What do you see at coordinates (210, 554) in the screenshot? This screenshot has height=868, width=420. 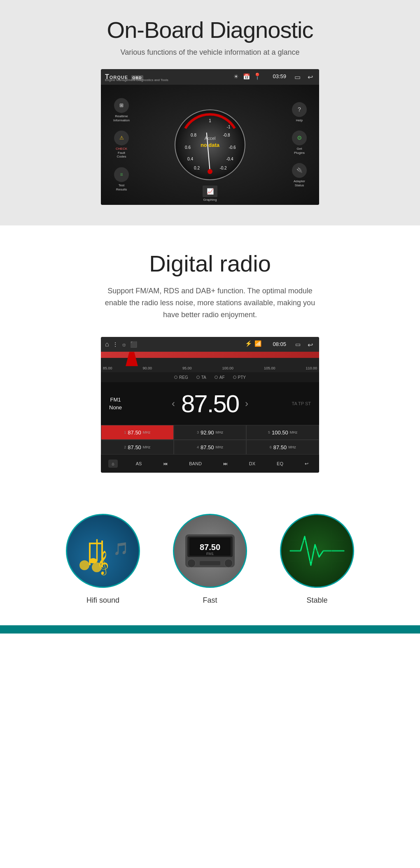 I see `svg-text: FM1` at bounding box center [210, 554].